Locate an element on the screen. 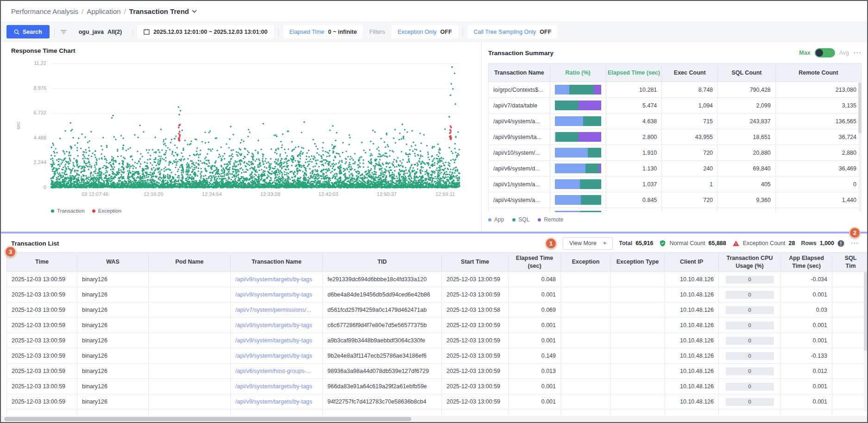 The width and height of the screenshot is (868, 423). breadcrumb-application: Application is located at coordinates (104, 11).